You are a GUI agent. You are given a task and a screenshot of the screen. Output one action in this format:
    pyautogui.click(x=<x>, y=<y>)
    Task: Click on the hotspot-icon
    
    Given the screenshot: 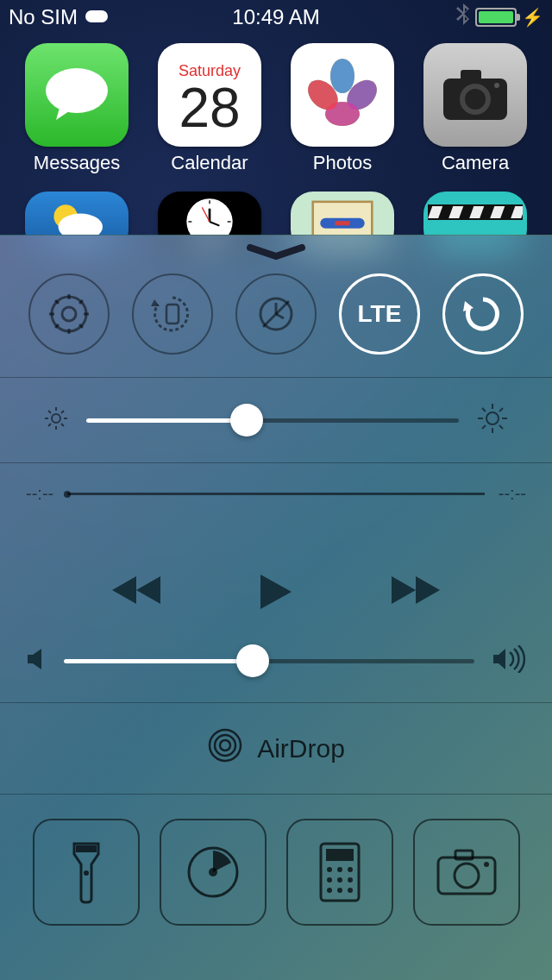 What is the action you would take?
    pyautogui.click(x=97, y=17)
    